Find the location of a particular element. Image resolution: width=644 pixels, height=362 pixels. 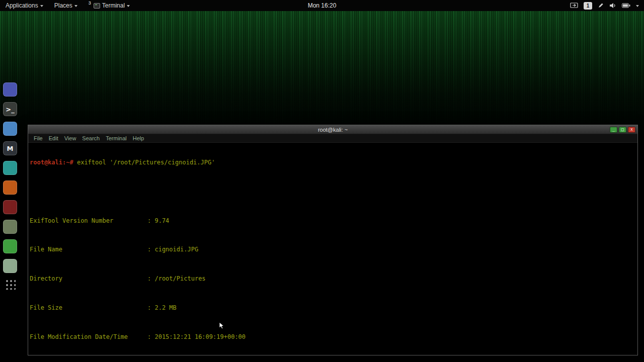

dock-item-glyph: M is located at coordinates (10, 149).